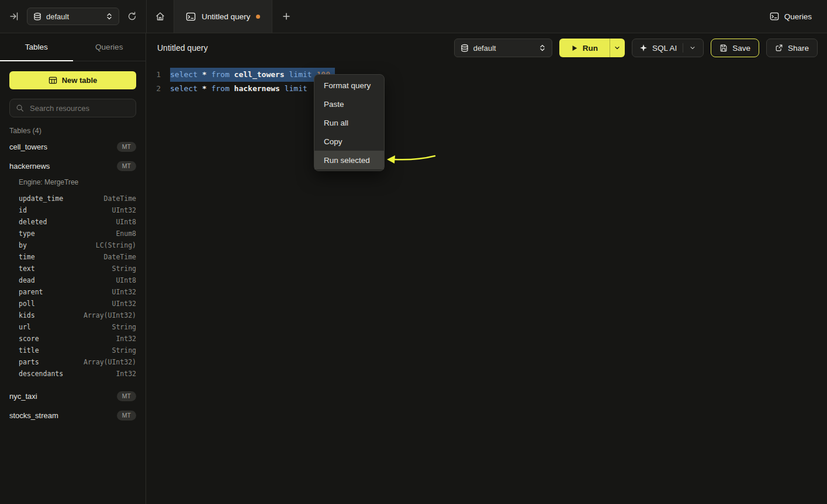 The image size is (827, 504). I want to click on column-name: parent, so click(31, 292).